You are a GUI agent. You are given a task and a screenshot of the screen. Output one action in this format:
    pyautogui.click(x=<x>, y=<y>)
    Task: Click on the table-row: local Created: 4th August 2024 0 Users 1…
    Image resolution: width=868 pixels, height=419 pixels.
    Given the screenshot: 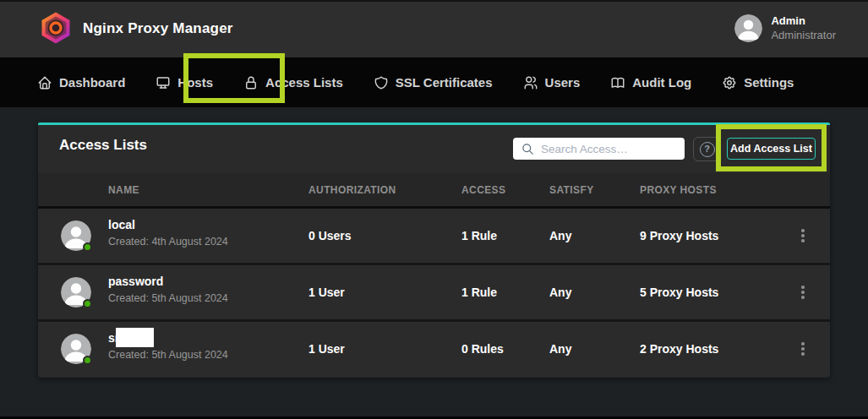 What is the action you would take?
    pyautogui.click(x=434, y=236)
    